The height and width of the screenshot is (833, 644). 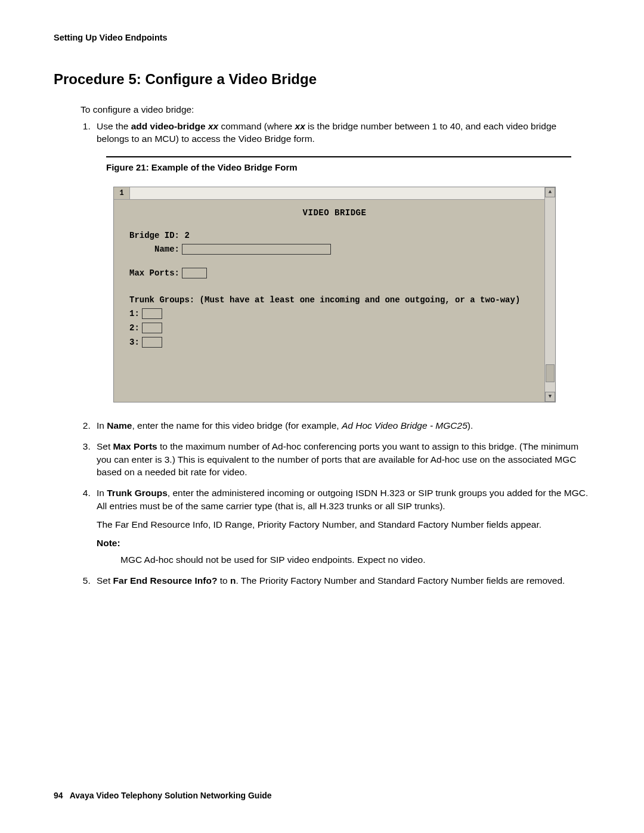 I want to click on max-ports-input, so click(x=194, y=273).